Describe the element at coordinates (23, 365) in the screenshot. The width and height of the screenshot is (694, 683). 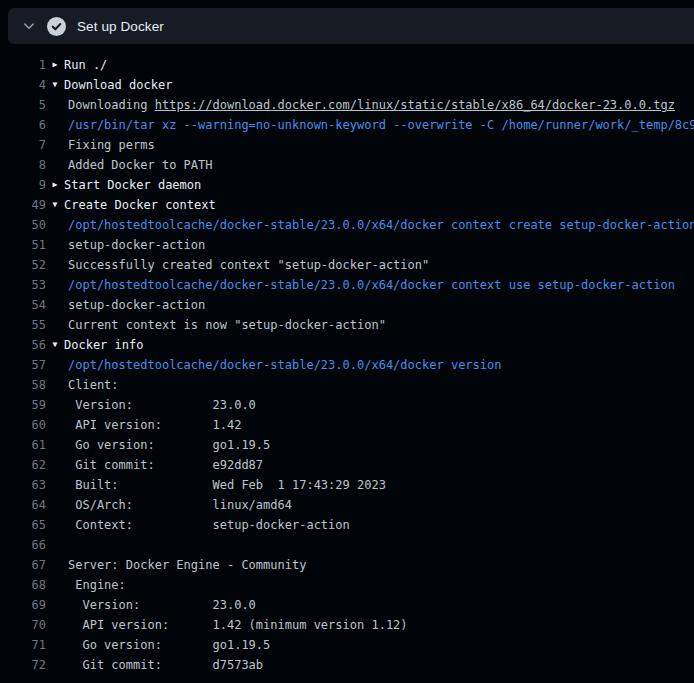
I see `line-number: 57` at that location.